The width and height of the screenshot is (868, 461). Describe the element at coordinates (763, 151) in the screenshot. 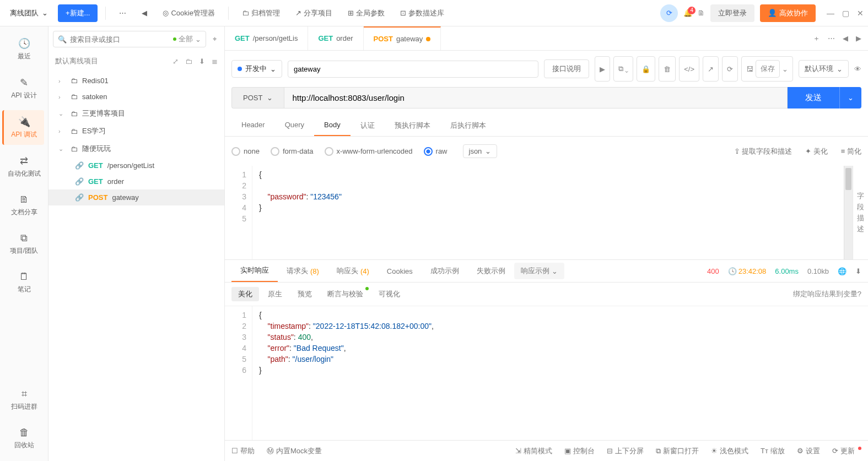

I see `extract-fields: ⇪ 提取字段和描述` at that location.